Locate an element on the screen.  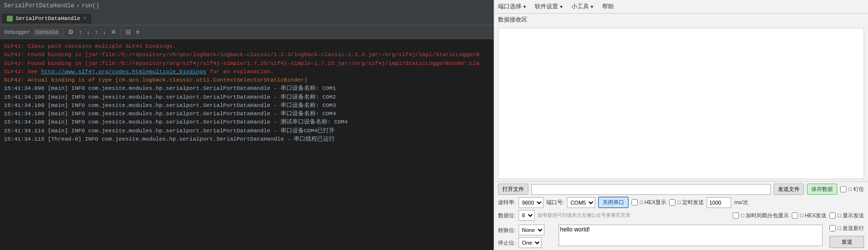
show-send-checkbox: □ 显示发送 is located at coordinates (846, 216).